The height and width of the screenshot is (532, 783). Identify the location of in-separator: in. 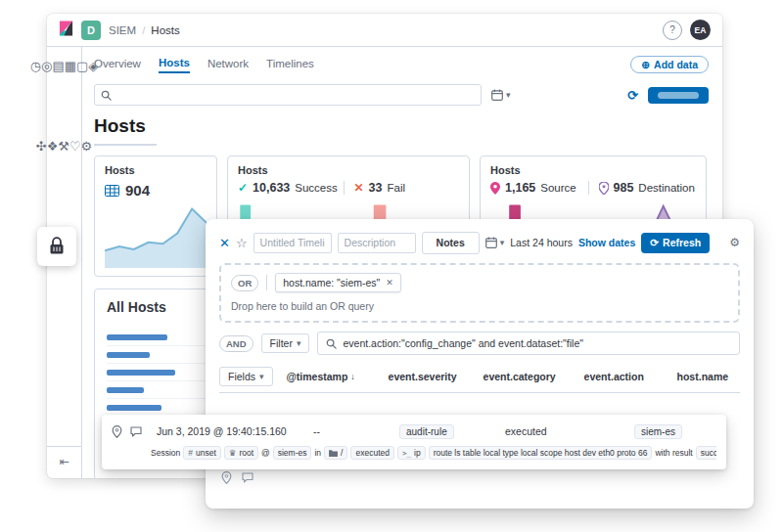
(317, 453).